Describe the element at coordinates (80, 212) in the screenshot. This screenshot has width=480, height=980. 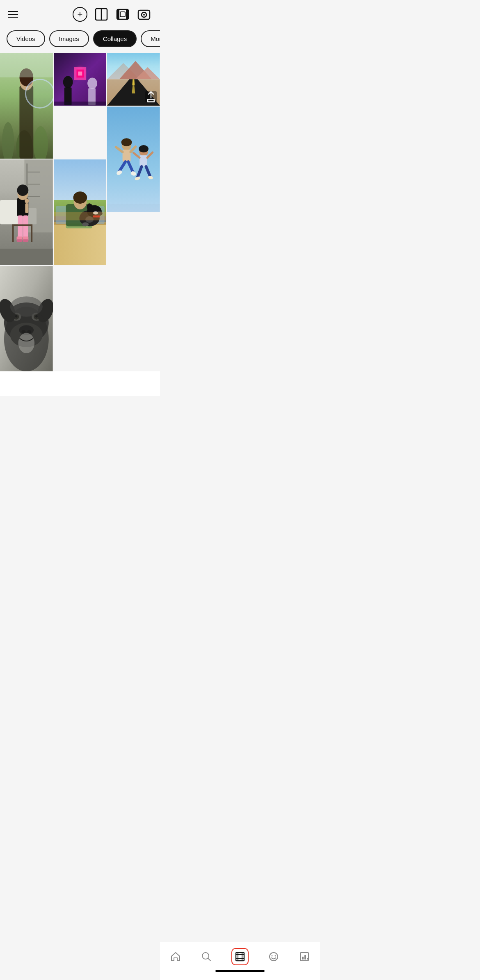
I see `photo-grid` at that location.